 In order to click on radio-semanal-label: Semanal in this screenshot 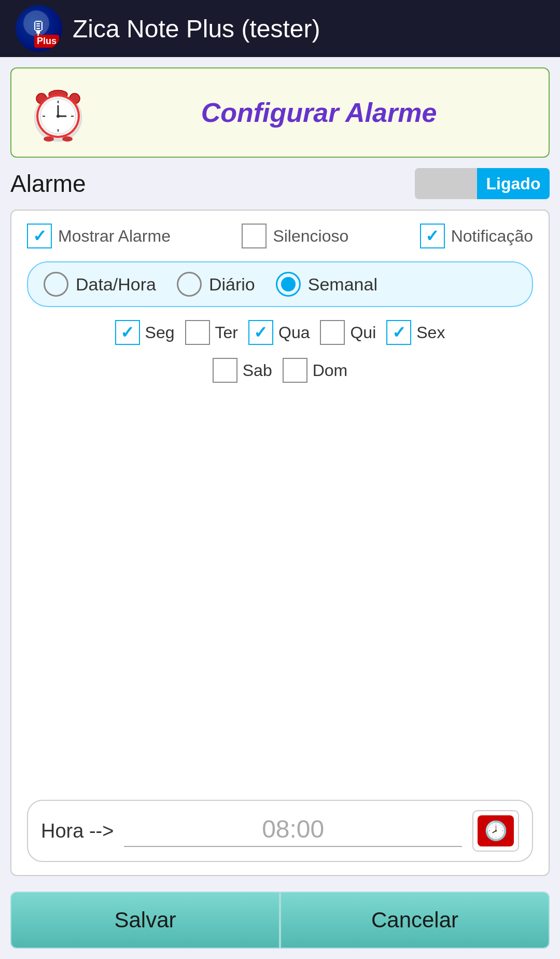, I will do `click(343, 284)`.